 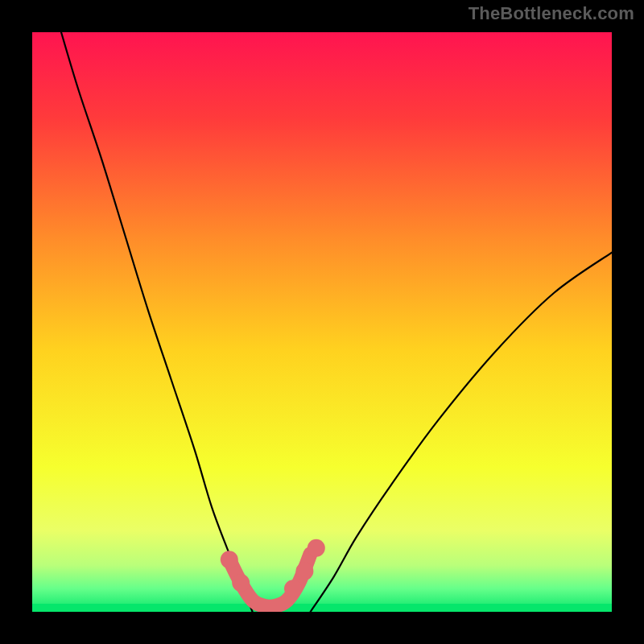 I want to click on bottom-band, so click(x=322, y=608).